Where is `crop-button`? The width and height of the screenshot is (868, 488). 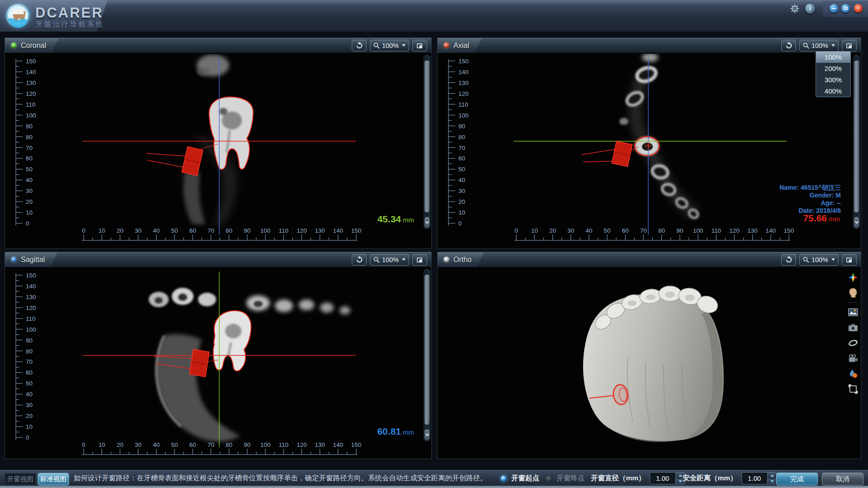
crop-button is located at coordinates (853, 389).